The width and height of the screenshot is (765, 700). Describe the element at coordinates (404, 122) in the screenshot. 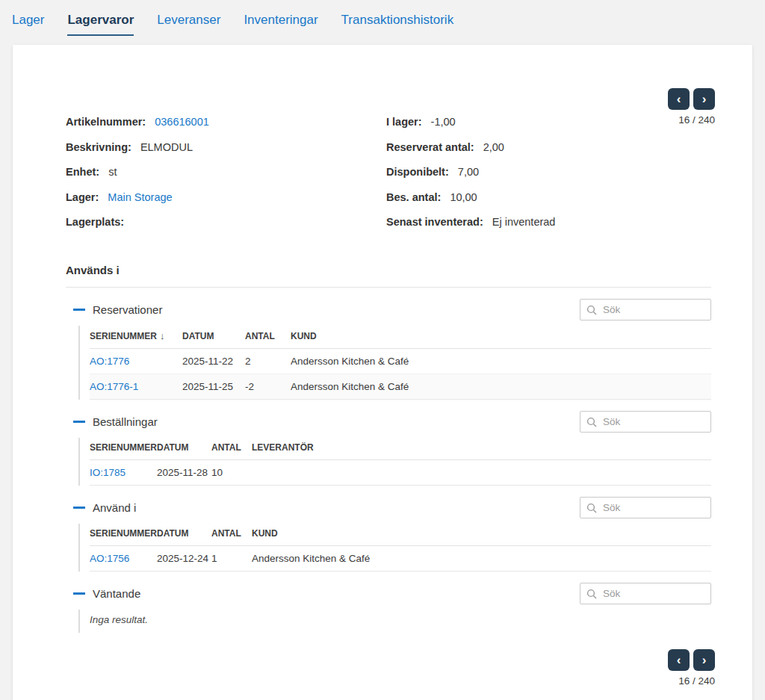

I see `detail-label: I lager:` at that location.